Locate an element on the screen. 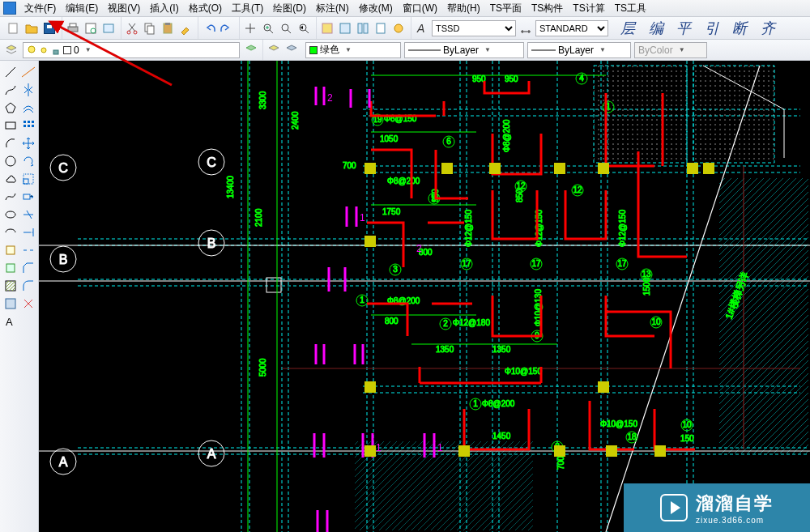 The height and width of the screenshot is (532, 810). insert-block-tool is located at coordinates (11, 250).